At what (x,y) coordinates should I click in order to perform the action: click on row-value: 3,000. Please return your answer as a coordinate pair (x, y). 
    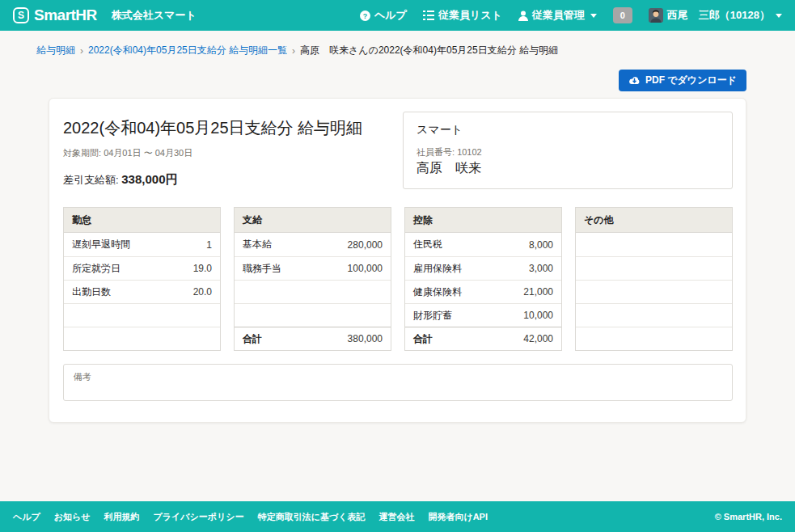
    Looking at the image, I should click on (541, 268).